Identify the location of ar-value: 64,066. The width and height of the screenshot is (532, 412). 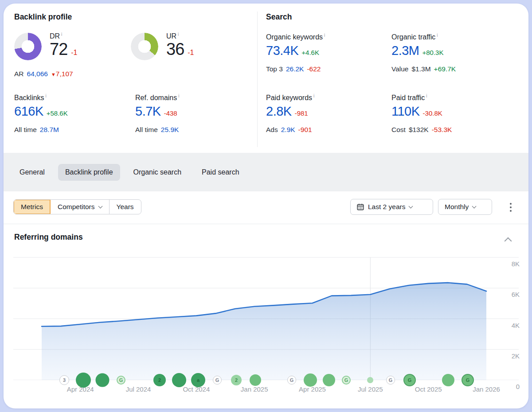
(37, 74).